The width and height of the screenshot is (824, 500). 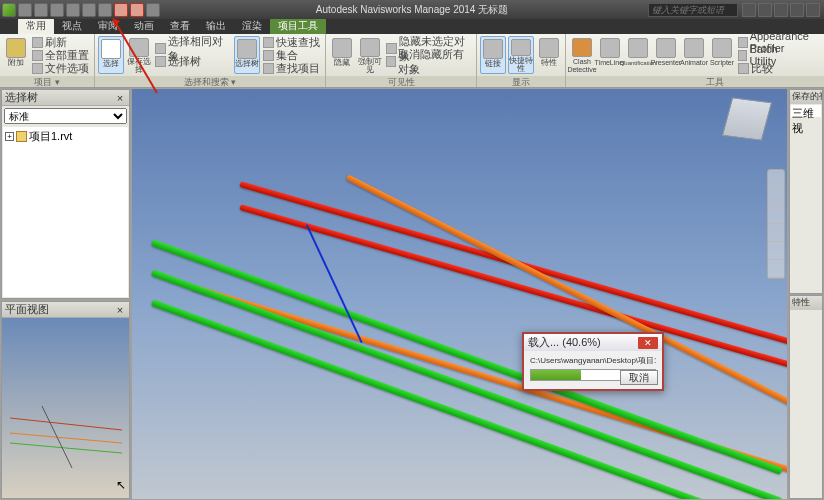 I want to click on nav-pan-icon, so click(x=776, y=197).